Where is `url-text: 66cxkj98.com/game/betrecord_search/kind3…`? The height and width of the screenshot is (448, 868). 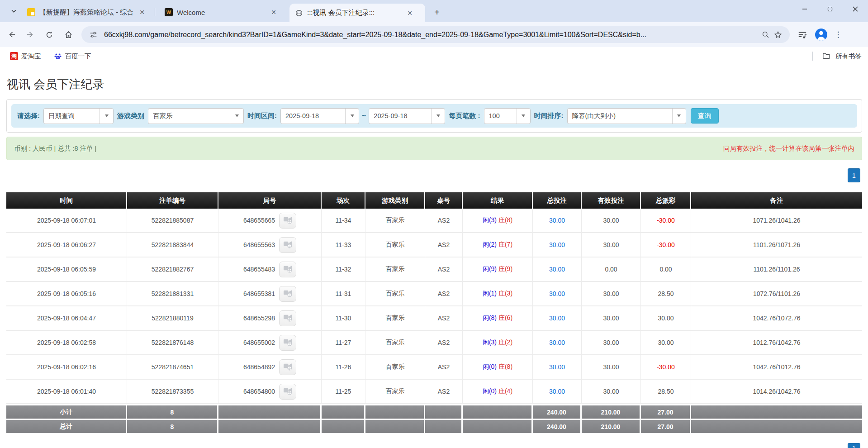
url-text: 66cxkj98.com/game/betrecord_search/kind3… is located at coordinates (432, 35).